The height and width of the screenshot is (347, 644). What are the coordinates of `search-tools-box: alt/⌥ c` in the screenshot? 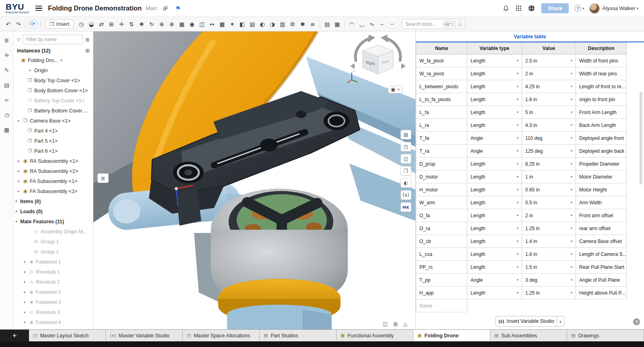 It's located at (433, 24).